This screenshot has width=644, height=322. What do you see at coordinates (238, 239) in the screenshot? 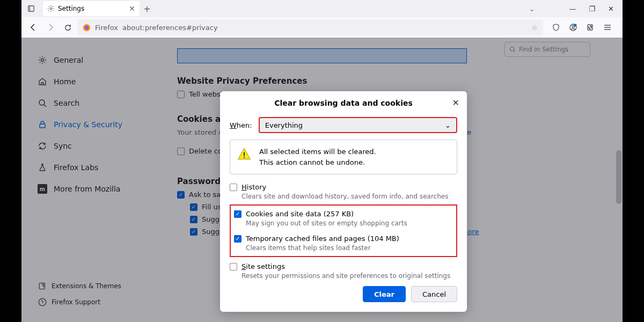
I see `cache-checkbox` at bounding box center [238, 239].